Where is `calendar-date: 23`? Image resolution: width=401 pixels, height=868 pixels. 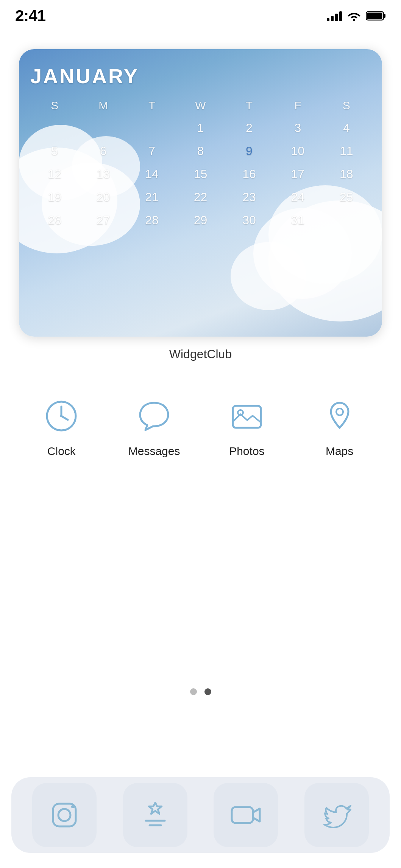
calendar-date: 23 is located at coordinates (249, 197).